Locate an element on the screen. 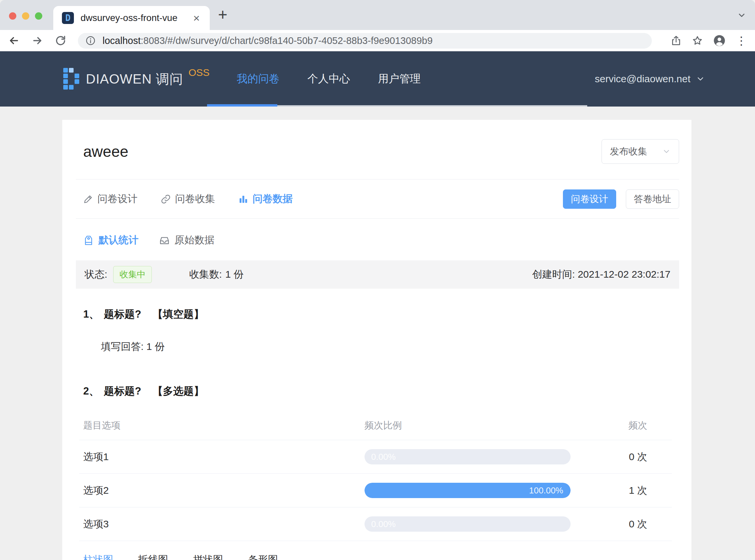 The width and height of the screenshot is (755, 560). table-row: 选项3 0.00% 0 次 is located at coordinates (375, 524).